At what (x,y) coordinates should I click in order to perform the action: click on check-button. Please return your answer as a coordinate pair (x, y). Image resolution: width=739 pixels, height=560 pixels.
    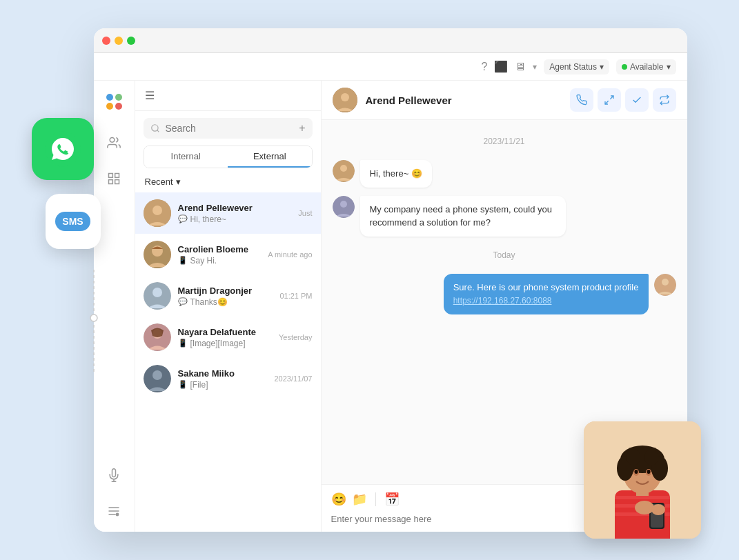
    Looking at the image, I should click on (637, 100).